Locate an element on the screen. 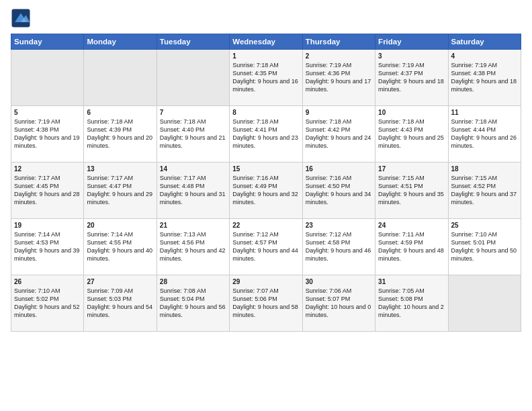 The image size is (532, 411). calendar-cell: 30Sunrise: 7:06 AMSunset: 5:07 PMDayligh… is located at coordinates (339, 304).